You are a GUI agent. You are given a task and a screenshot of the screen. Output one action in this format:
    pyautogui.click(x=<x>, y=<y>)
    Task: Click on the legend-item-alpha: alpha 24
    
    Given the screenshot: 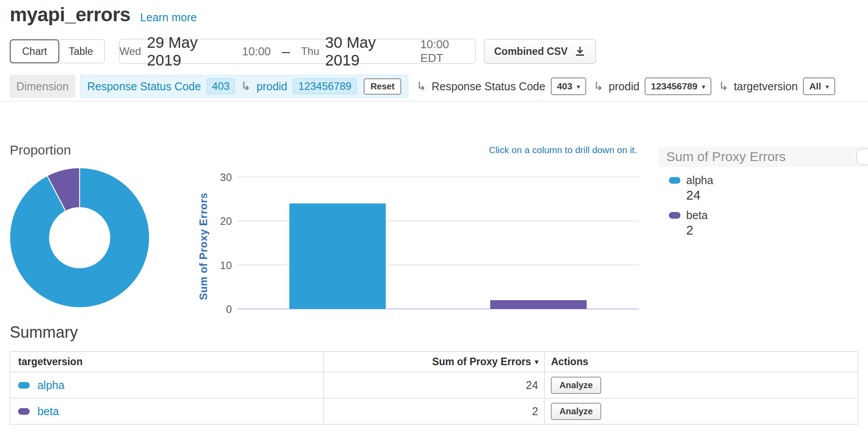 What is the action you would take?
    pyautogui.click(x=768, y=189)
    